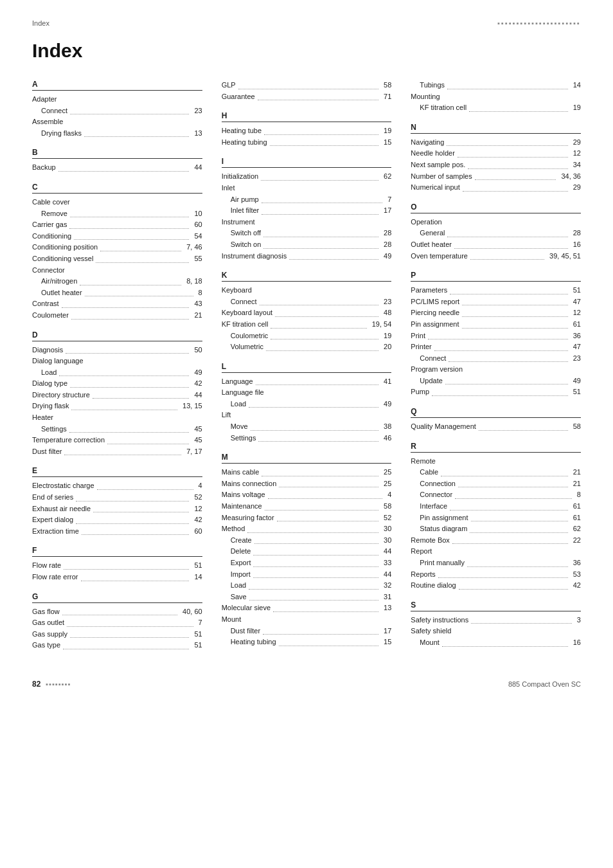 This screenshot has height=868, width=613. Describe the element at coordinates (431, 631) in the screenshot. I see `entry-term: Safety shield` at that location.